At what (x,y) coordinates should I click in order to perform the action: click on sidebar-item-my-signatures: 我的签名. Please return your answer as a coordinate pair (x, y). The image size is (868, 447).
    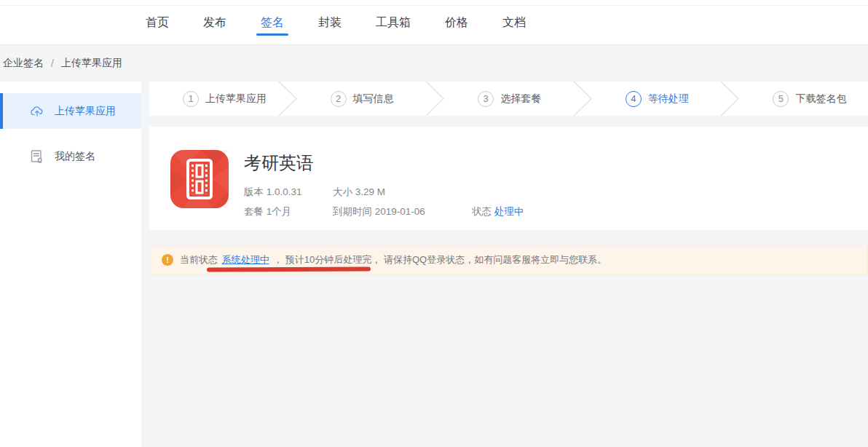
    Looking at the image, I should click on (71, 156).